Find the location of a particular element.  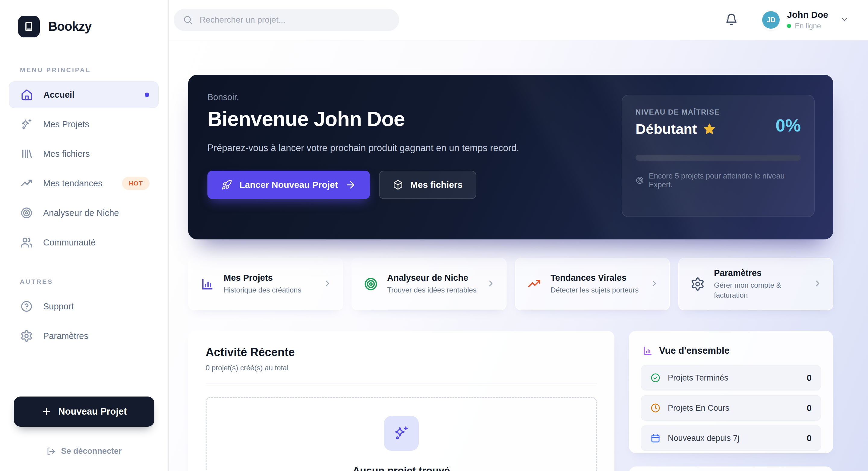

sidebar-item-analyseur-de-niche: Analyseur de Niche is located at coordinates (84, 213).